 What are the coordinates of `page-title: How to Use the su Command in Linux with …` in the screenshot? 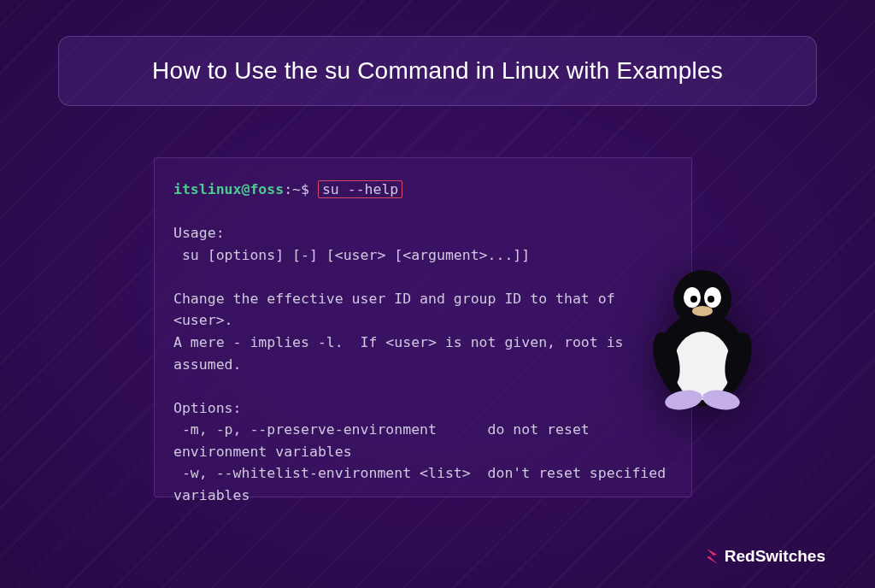 It's located at (438, 70).